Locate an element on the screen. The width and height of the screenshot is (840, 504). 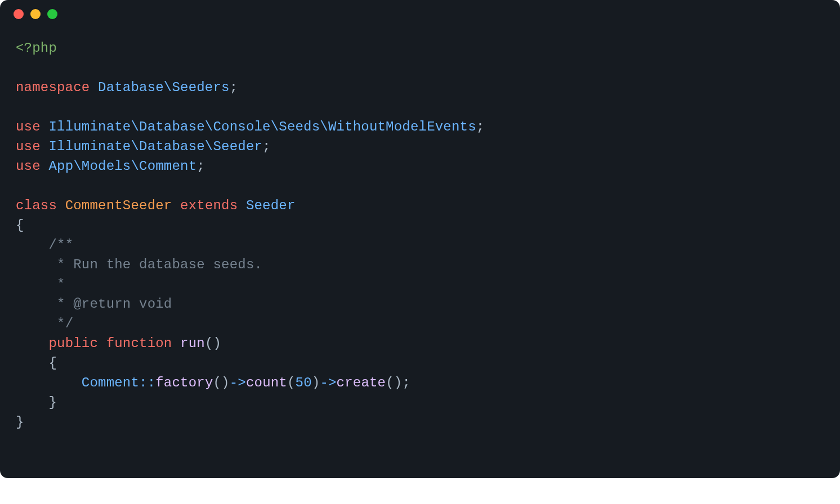
call-target: Comment is located at coordinates (110, 382).